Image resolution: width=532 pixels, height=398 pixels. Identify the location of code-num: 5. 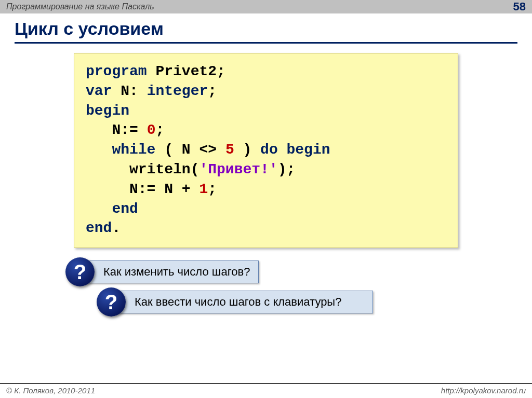
(230, 149).